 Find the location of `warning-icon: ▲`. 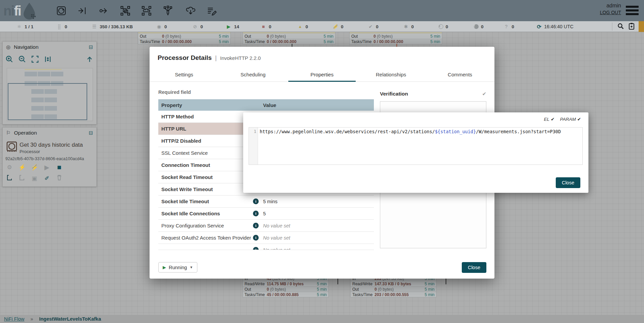

warning-icon: ▲ is located at coordinates (300, 27).